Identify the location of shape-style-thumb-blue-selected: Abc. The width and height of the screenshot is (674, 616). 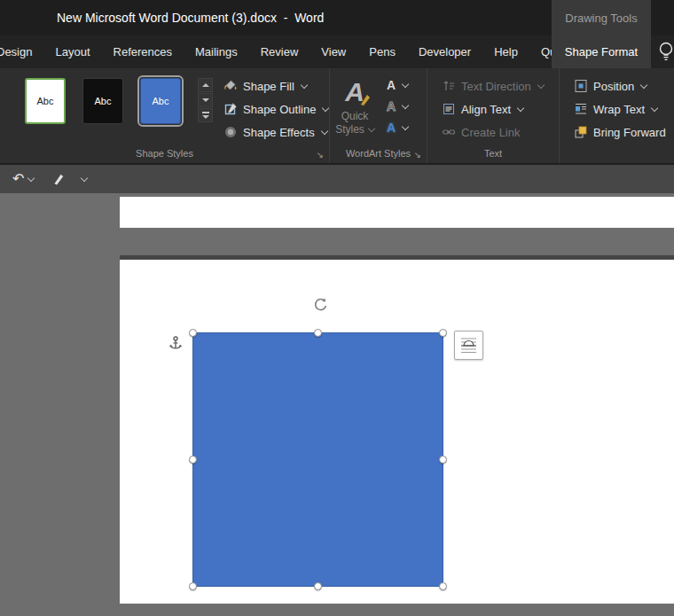
(161, 101).